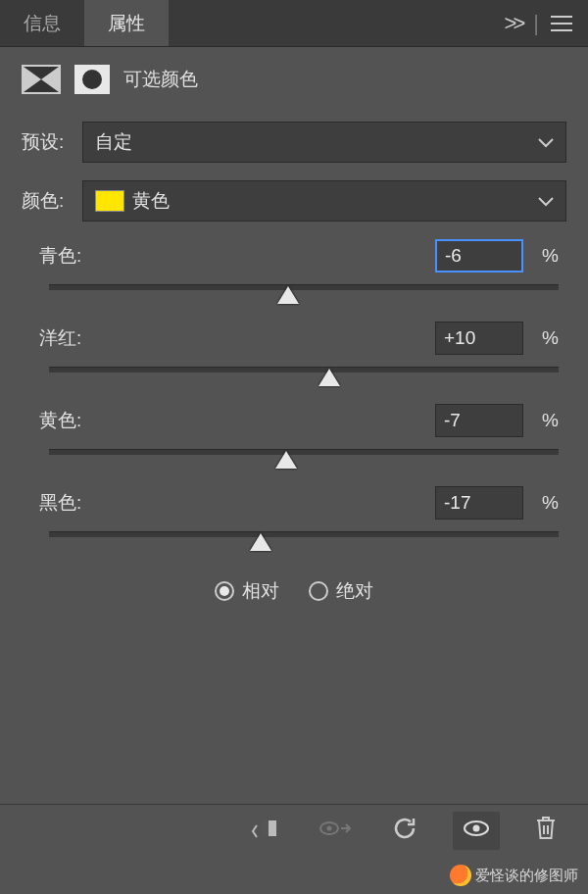 This screenshot has width=588, height=894. Describe the element at coordinates (286, 460) in the screenshot. I see `slider-thumb-yellow` at that location.